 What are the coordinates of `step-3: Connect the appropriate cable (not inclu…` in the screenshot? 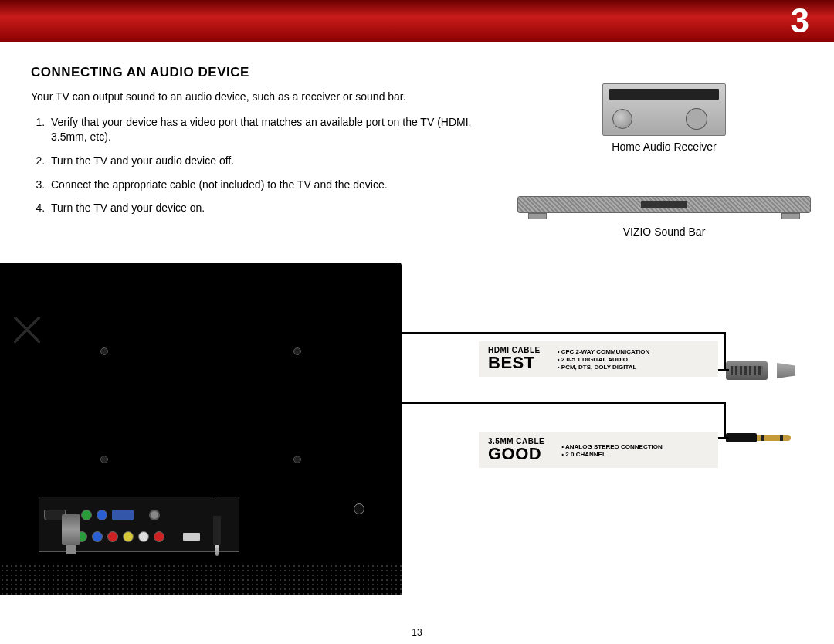 It's located at (267, 185).